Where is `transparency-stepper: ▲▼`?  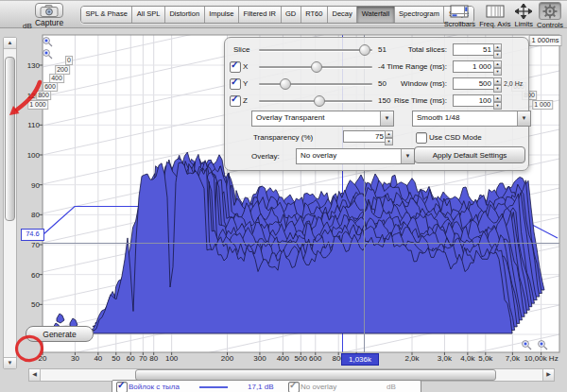
transparency-stepper: ▲▼ is located at coordinates (389, 136).